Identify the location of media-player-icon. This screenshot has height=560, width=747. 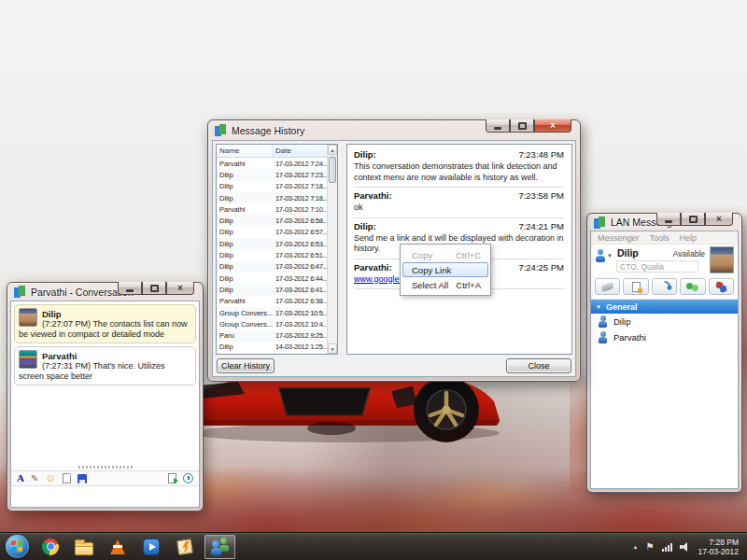
(151, 547).